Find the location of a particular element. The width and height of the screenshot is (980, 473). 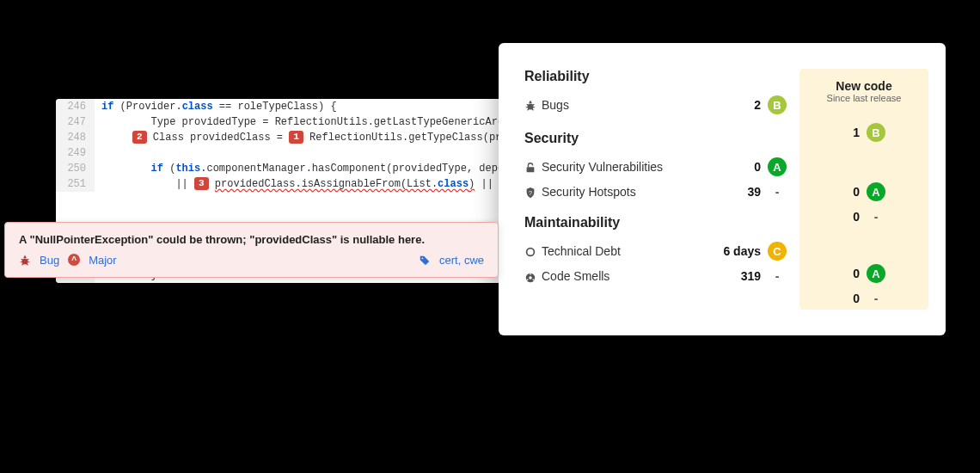

issue-location-badge: 1 is located at coordinates (296, 138).